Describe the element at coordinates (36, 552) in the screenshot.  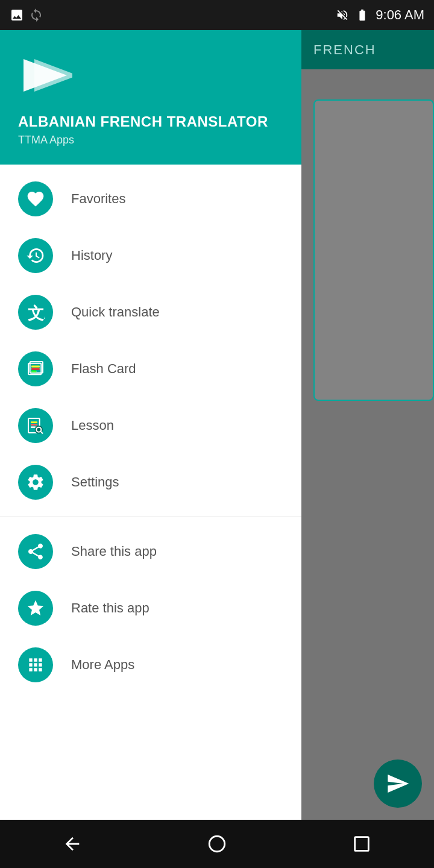
I see `share-icon` at that location.